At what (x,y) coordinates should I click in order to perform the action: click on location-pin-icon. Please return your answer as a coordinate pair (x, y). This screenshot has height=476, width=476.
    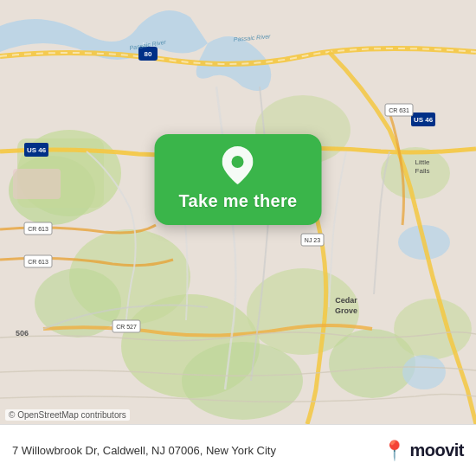
    Looking at the image, I should click on (238, 165).